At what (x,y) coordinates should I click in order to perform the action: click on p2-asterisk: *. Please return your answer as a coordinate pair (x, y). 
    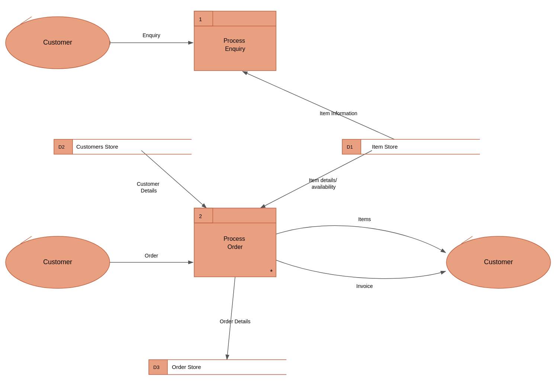
    Looking at the image, I should click on (272, 272).